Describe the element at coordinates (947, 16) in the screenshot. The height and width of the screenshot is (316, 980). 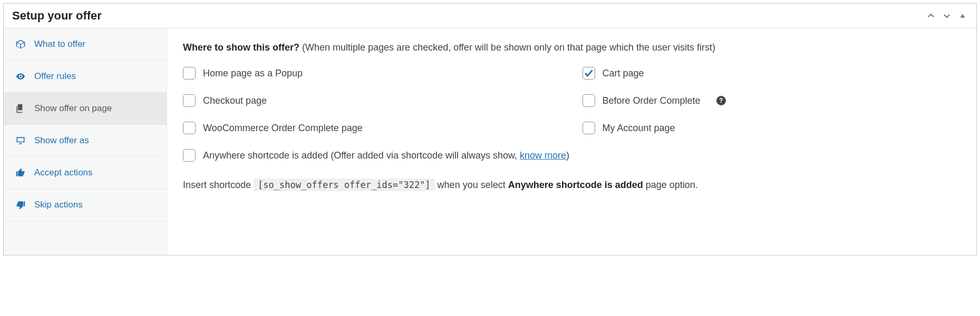
I see `move-down-icon` at that location.